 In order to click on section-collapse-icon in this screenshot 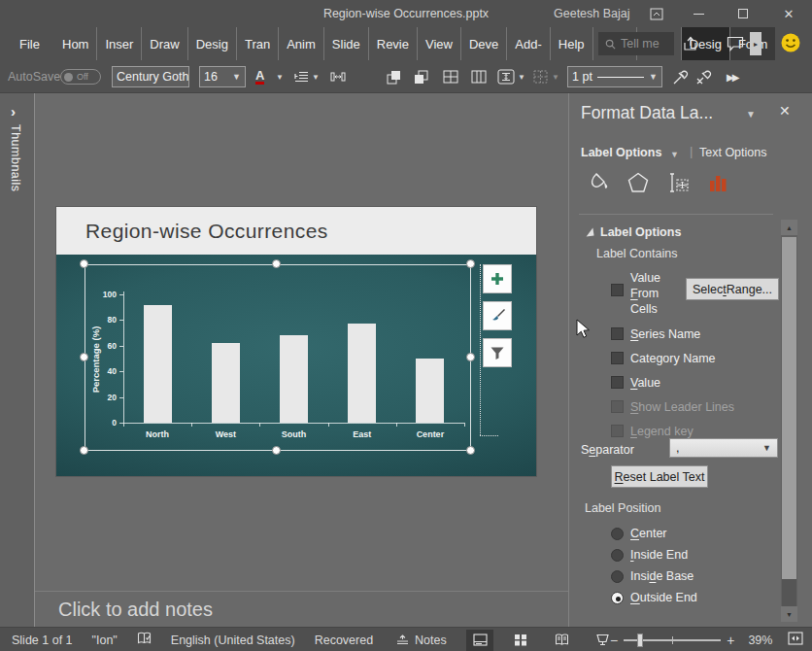, I will do `click(589, 231)`.